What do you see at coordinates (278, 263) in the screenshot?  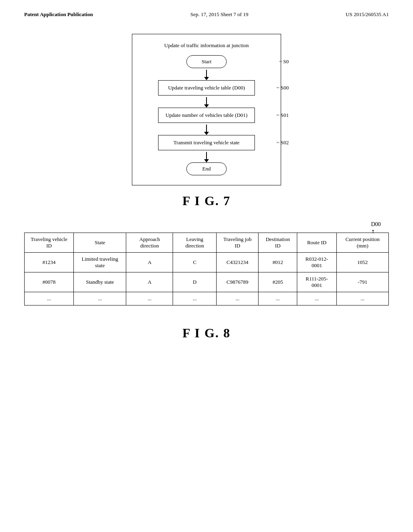 I see `table-cell: #012` at bounding box center [278, 263].